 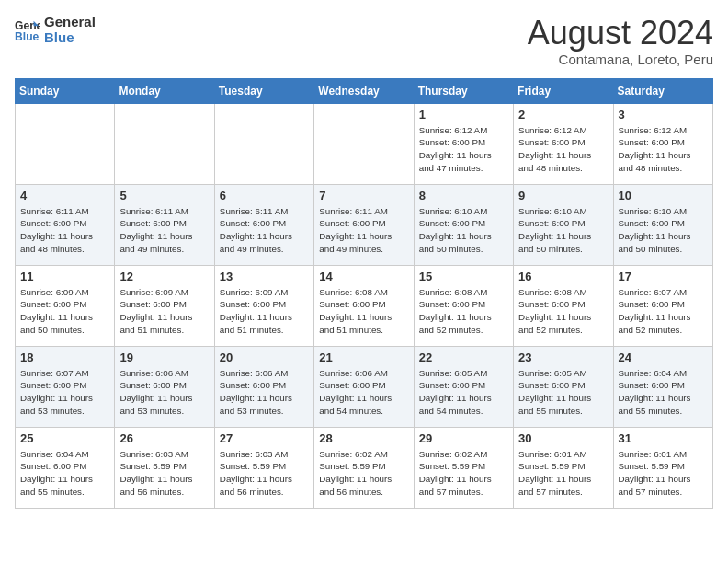 I want to click on calendar-cell: 29Sunrise: 6:02 AMSunset: 5:59 PMDayligh…, so click(x=463, y=467).